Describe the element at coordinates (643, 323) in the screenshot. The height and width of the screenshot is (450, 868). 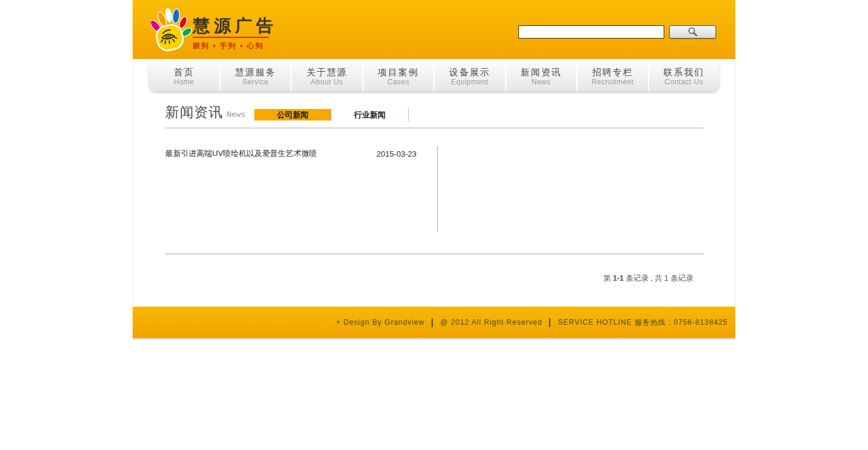
I see `footer-hotline: SERVICE HOTLINE 服务热线 : 0756-8138425` at that location.